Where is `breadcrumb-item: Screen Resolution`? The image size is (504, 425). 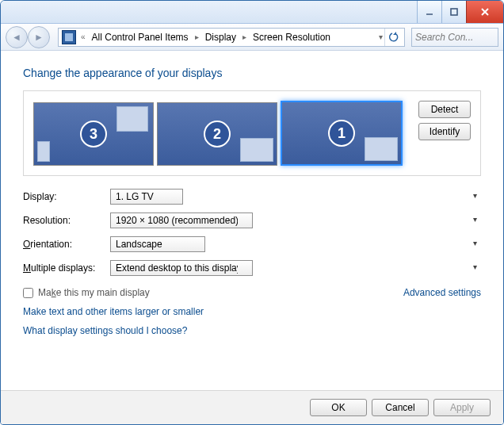
breadcrumb-item: Screen Resolution is located at coordinates (292, 37).